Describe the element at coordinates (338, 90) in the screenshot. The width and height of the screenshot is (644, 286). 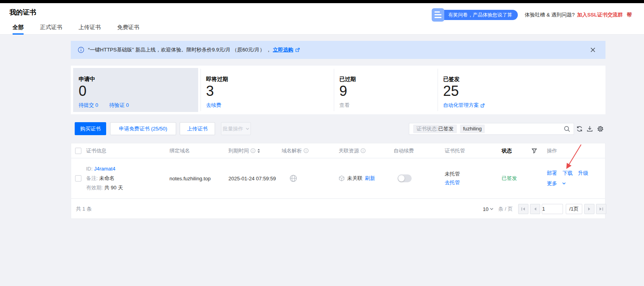
I see `stats-panel: 申请中 0 待提交 0 待验证 0 即将过期 3 去续费 已过期 9 查看 已签…` at that location.